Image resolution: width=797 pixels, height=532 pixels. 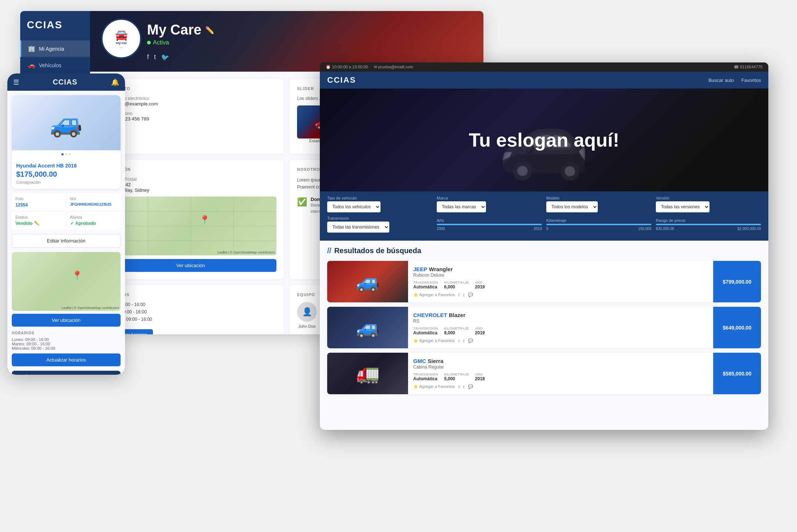 What do you see at coordinates (190, 295) in the screenshot?
I see `horarios-title: HORARIOS` at bounding box center [190, 295].